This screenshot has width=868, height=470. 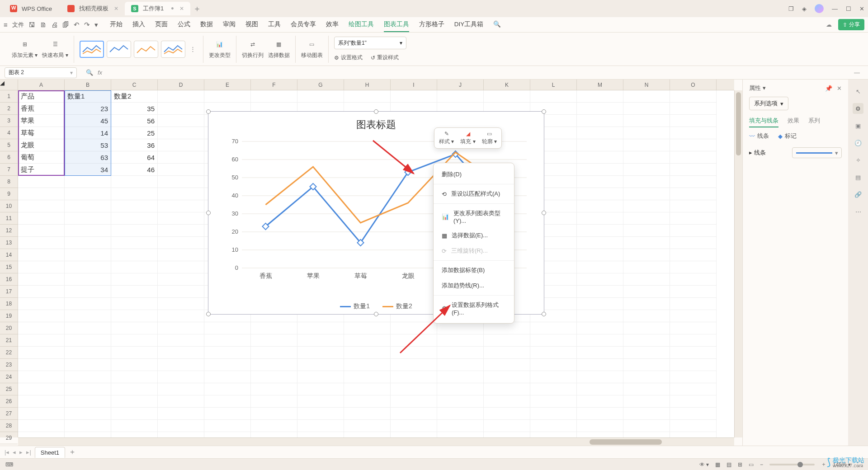 I want to click on cell: 64, so click(x=135, y=157).